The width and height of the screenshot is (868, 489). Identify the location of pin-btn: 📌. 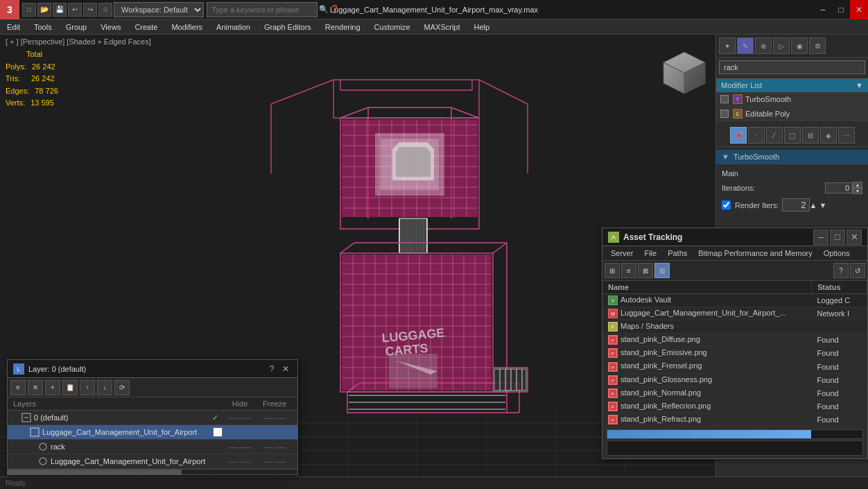
(738, 135).